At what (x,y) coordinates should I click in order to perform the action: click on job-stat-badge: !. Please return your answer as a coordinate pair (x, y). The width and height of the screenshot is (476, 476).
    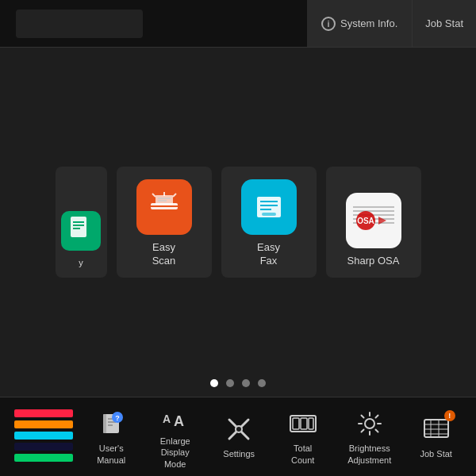
    Looking at the image, I should click on (450, 416).